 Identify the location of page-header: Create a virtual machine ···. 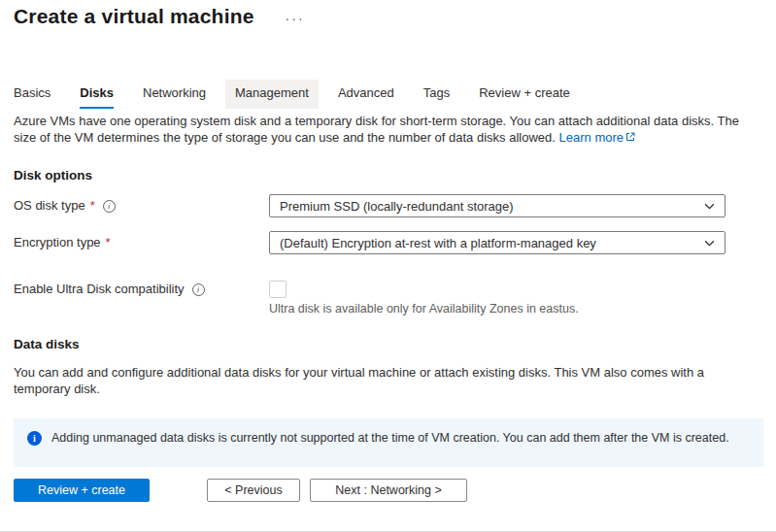
(388, 14).